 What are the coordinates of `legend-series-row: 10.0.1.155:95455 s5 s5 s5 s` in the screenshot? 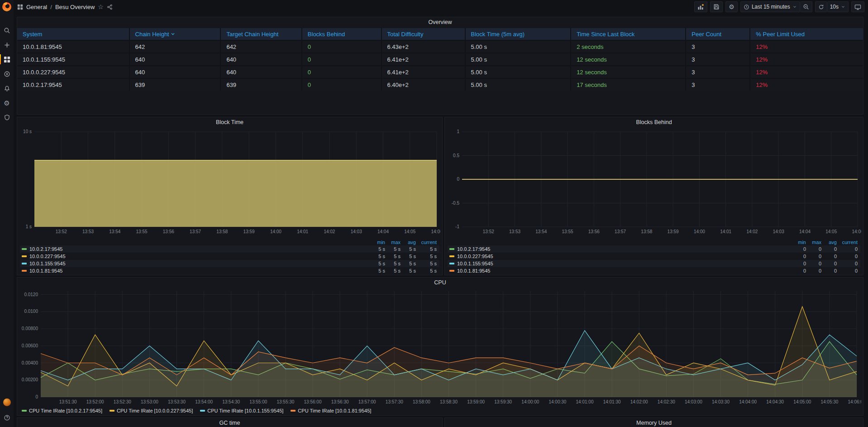 It's located at (230, 264).